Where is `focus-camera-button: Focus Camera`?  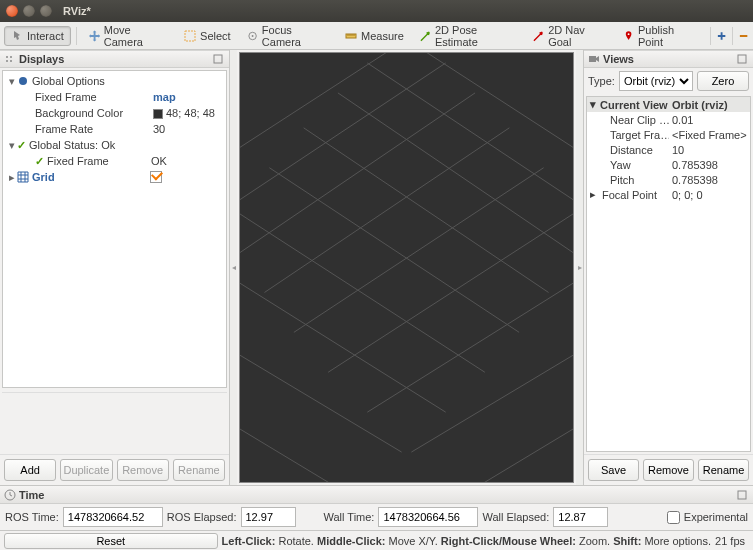
focus-camera-button: Focus Camera is located at coordinates (288, 36).